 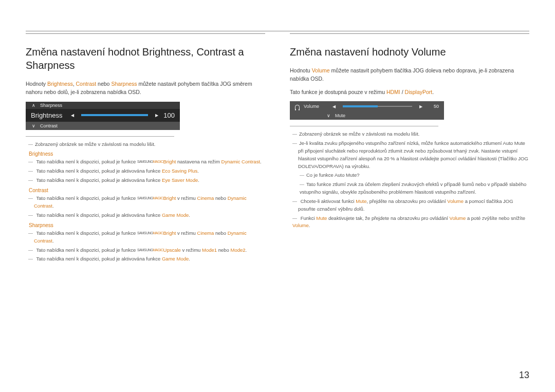 What do you see at coordinates (410, 75) in the screenshot?
I see `right-intro: Hodnotu Volume můžete nastavit pohybem t…` at bounding box center [410, 75].